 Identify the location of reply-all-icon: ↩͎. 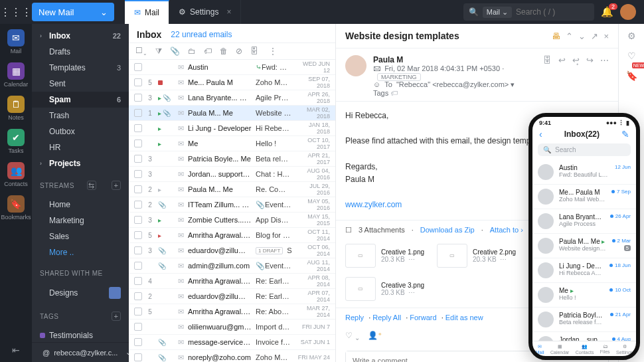
(576, 76).